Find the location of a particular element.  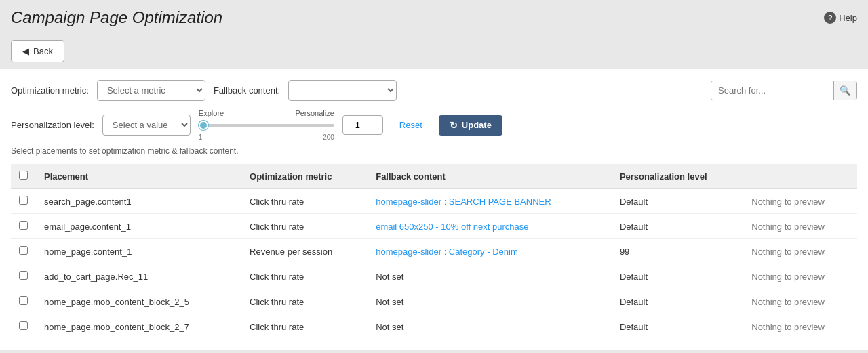

reset-label: Reset is located at coordinates (411, 125).